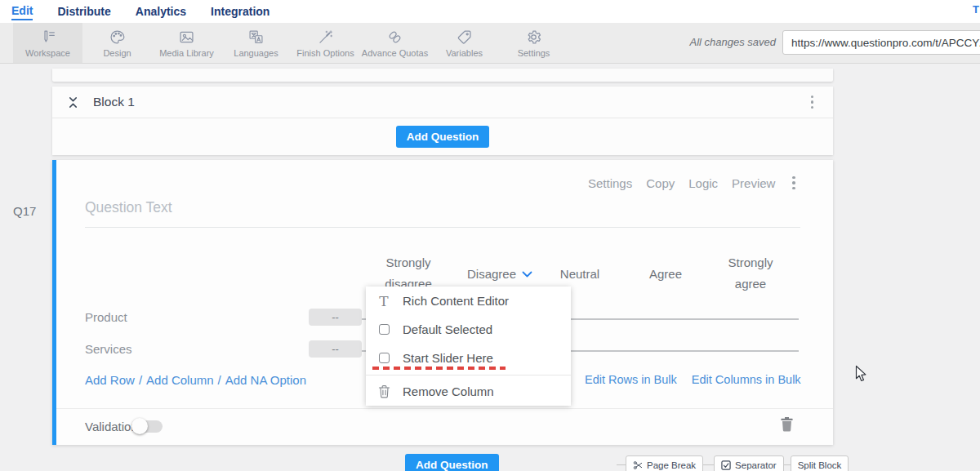 This screenshot has height=471, width=980. Describe the element at coordinates (813, 102) in the screenshot. I see `block-menu-kebab-icon` at that location.